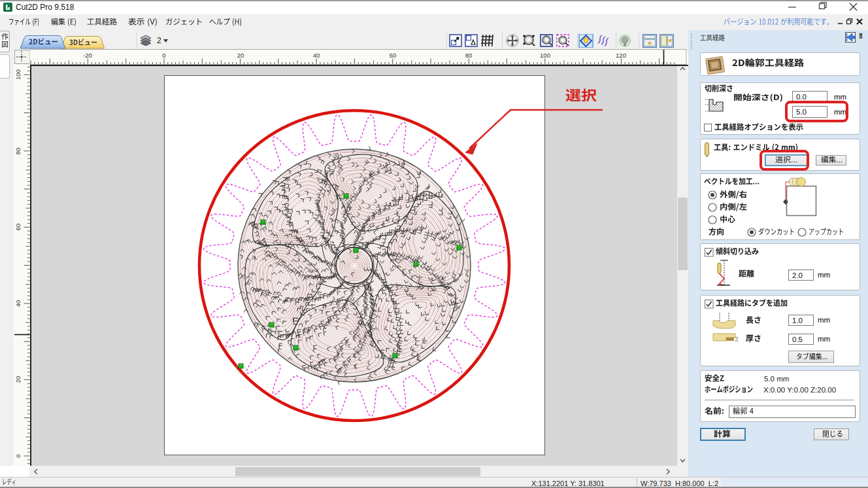 This screenshot has height=488, width=868. I want to click on svg-text: -20, so click(88, 55).